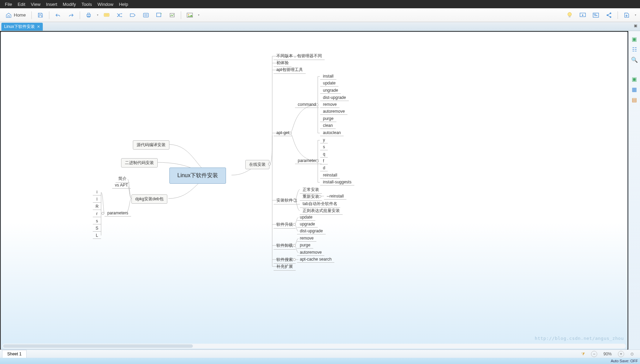  What do you see at coordinates (307, 239) in the screenshot?
I see `leaf-un-remove: remove` at bounding box center [307, 239].